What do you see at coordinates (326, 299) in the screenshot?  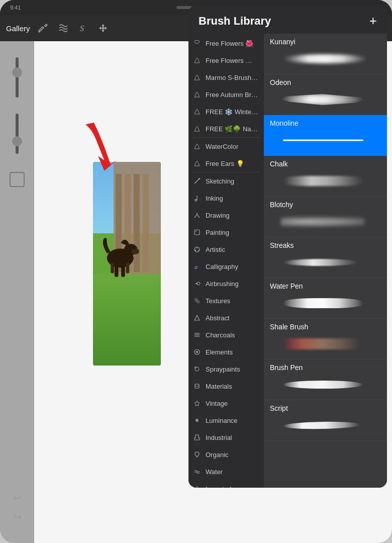 I see `brush-item-waterpen: Water Pen` at bounding box center [326, 299].